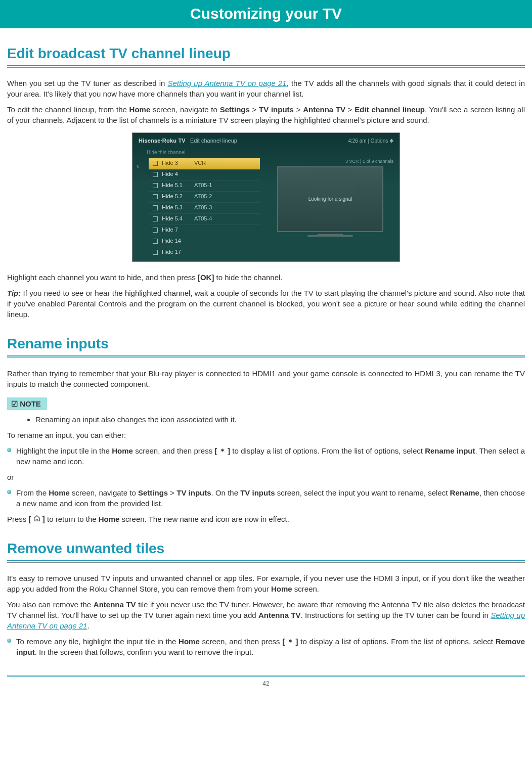 The height and width of the screenshot is (763, 532). I want to click on channel-hide-label: Hide 5.4, so click(178, 218).